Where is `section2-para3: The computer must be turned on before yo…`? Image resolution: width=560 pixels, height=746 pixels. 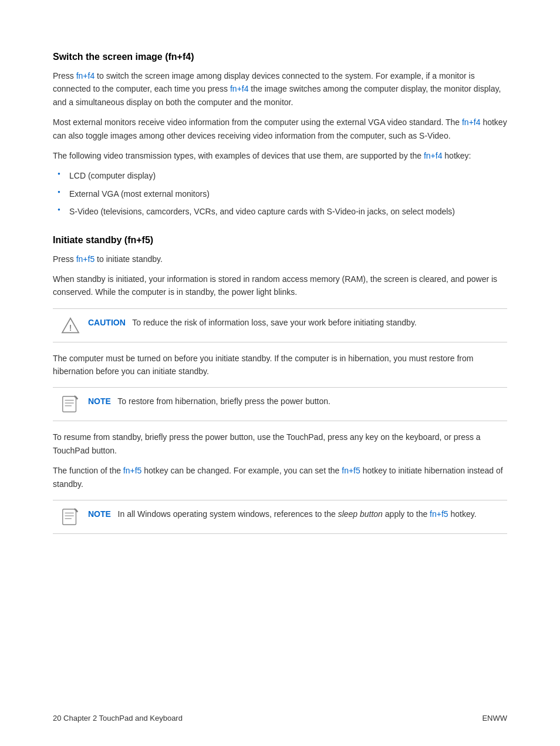
section2-para3: The computer must be turned on before yo… is located at coordinates (280, 365).